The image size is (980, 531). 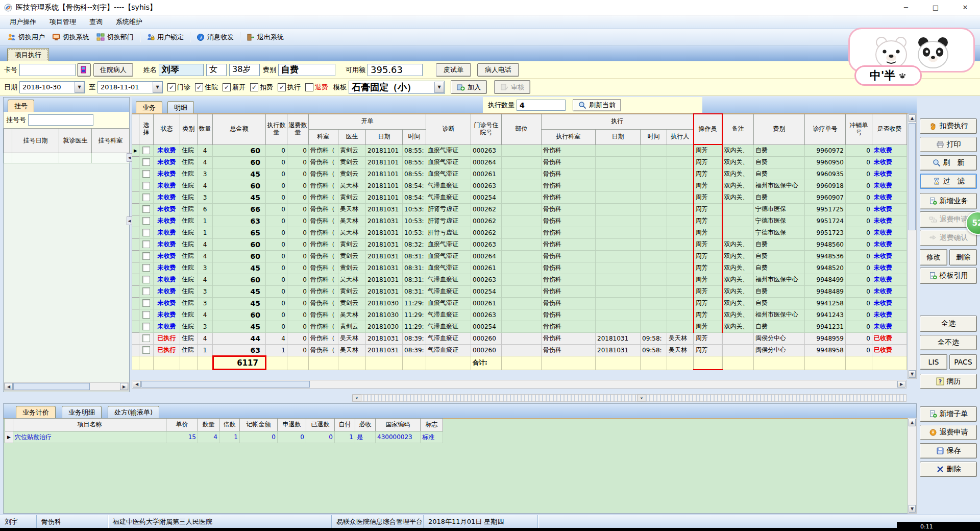 I want to click on save-button: 保存, so click(x=948, y=451).